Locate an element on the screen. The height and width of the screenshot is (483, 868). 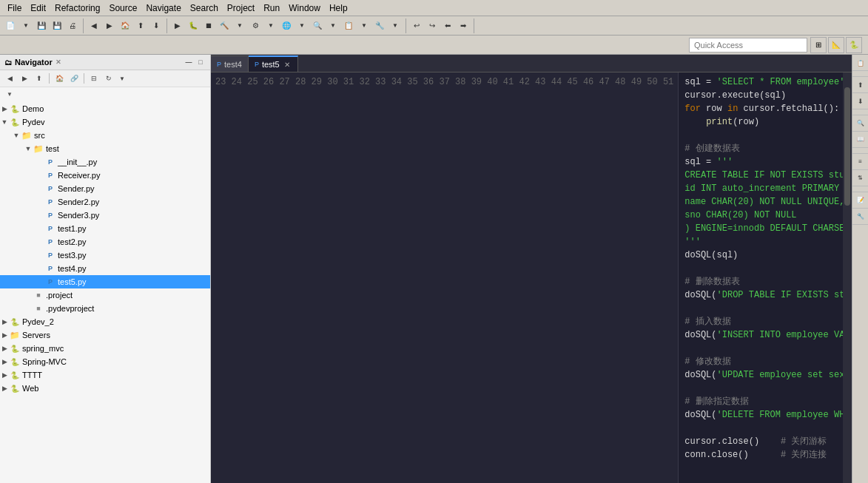
tab-test4: Ptest4 is located at coordinates (229, 64).